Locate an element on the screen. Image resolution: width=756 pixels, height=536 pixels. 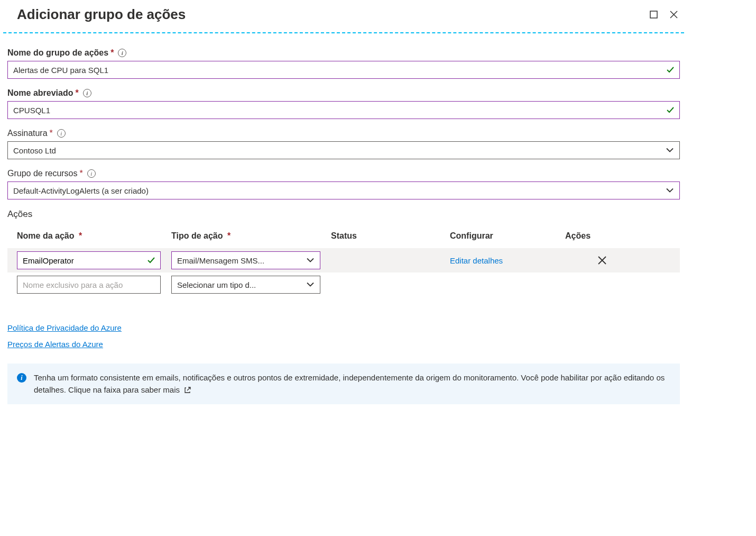
maximize-icon is located at coordinates (653, 15).